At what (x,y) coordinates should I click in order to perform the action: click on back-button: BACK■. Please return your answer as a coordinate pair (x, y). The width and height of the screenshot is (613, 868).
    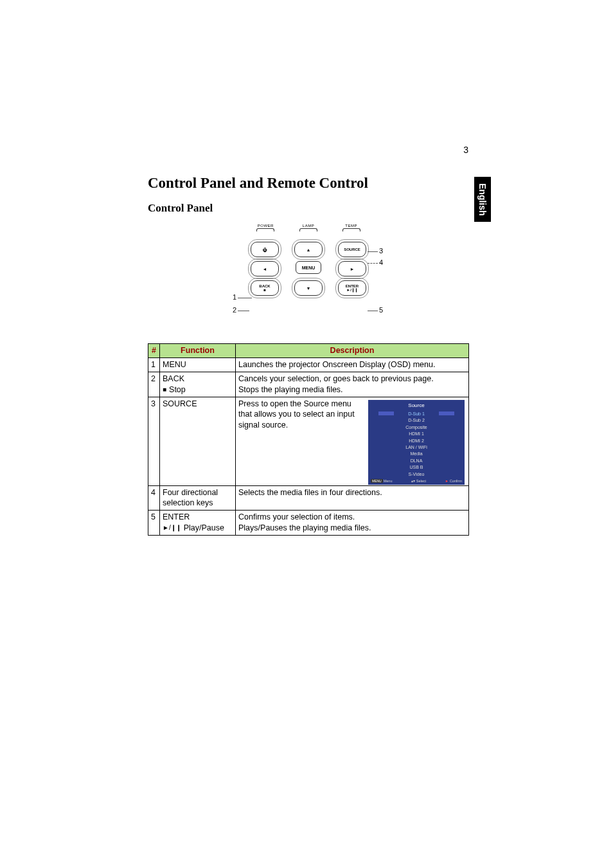
    Looking at the image, I should click on (265, 288).